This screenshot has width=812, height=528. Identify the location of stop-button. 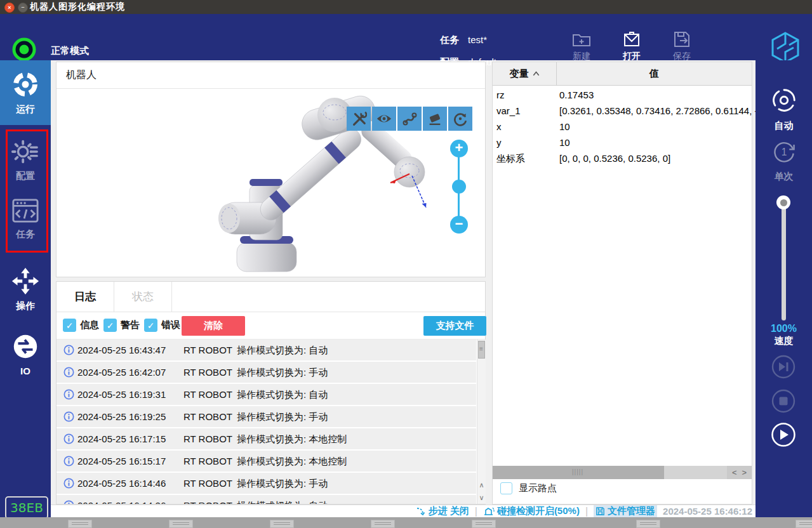
(783, 401).